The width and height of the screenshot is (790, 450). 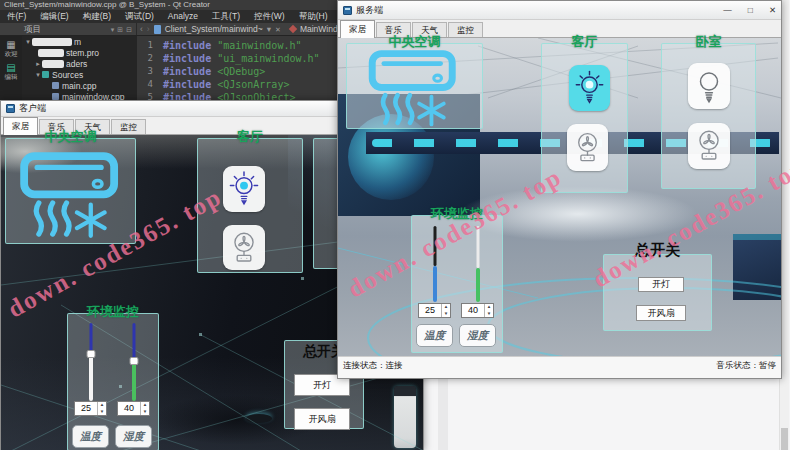 I want to click on menu-analyze: Analyze, so click(x=183, y=16).